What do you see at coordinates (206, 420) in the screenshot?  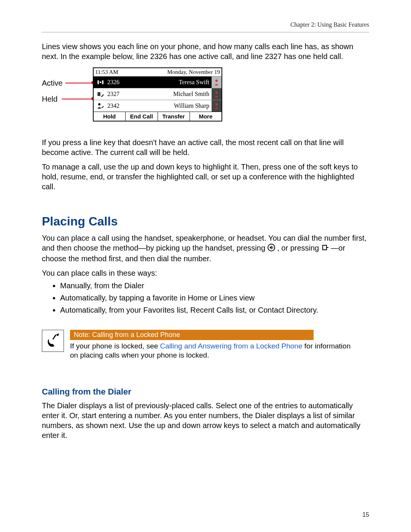 I see `body-paragraph: The Dialer displays a list of previously…` at bounding box center [206, 420].